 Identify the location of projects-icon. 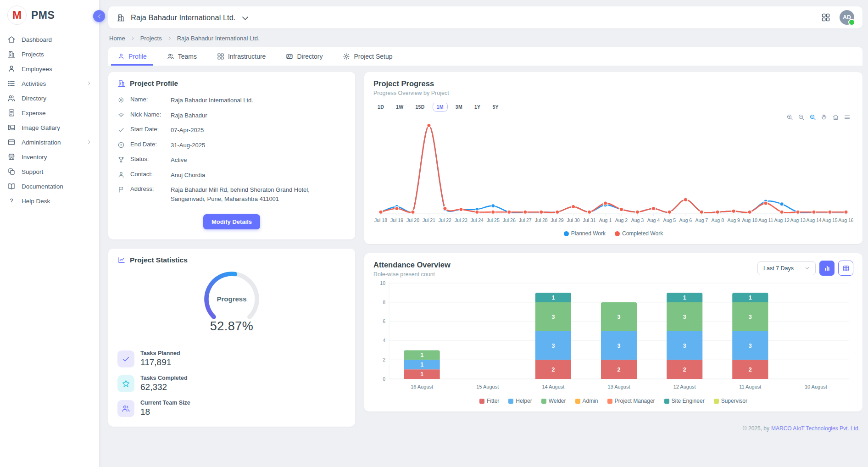
(11, 54).